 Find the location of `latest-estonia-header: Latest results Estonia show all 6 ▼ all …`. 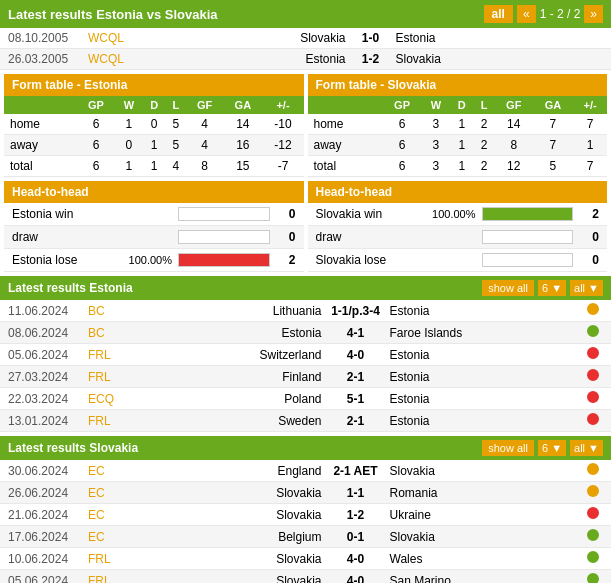

latest-estonia-header: Latest results Estonia show all 6 ▼ all … is located at coordinates (306, 288).